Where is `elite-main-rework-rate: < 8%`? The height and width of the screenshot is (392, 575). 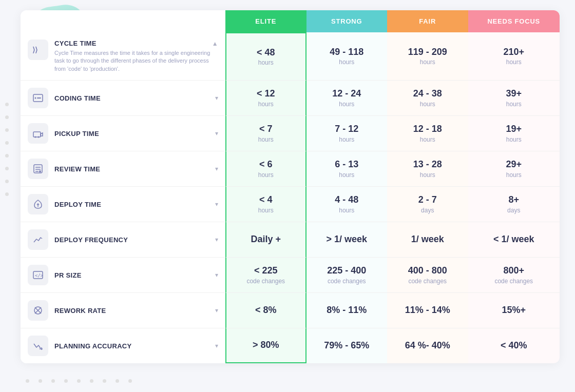
elite-main-rework-rate: < 8% is located at coordinates (266, 310).